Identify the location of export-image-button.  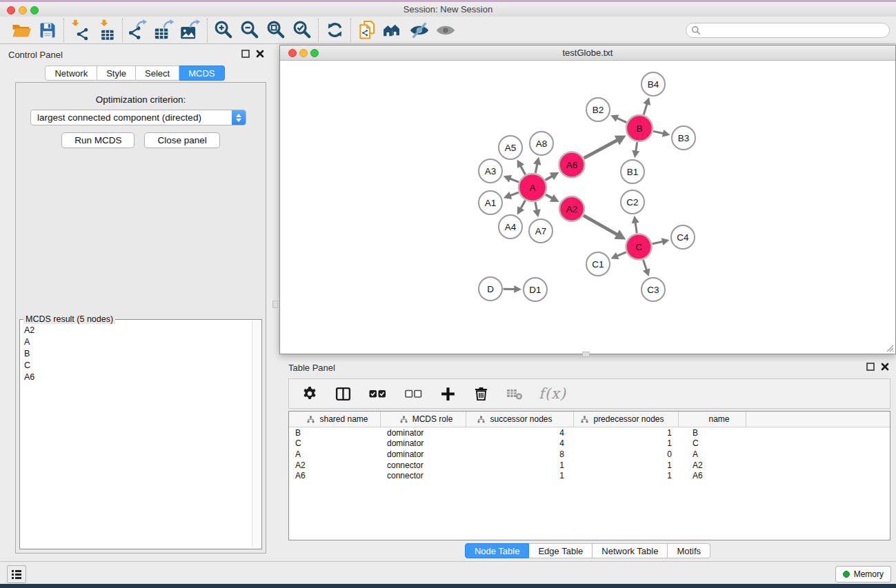
(191, 30).